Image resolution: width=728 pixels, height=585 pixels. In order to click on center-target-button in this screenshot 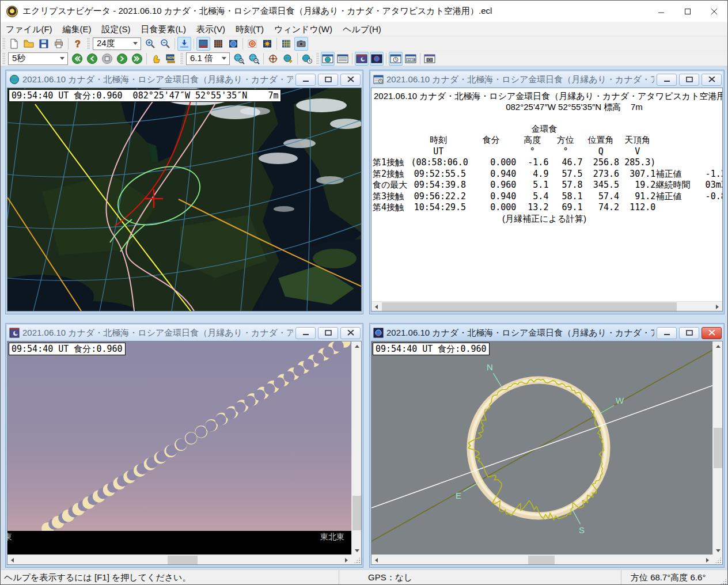, I will do `click(273, 59)`.